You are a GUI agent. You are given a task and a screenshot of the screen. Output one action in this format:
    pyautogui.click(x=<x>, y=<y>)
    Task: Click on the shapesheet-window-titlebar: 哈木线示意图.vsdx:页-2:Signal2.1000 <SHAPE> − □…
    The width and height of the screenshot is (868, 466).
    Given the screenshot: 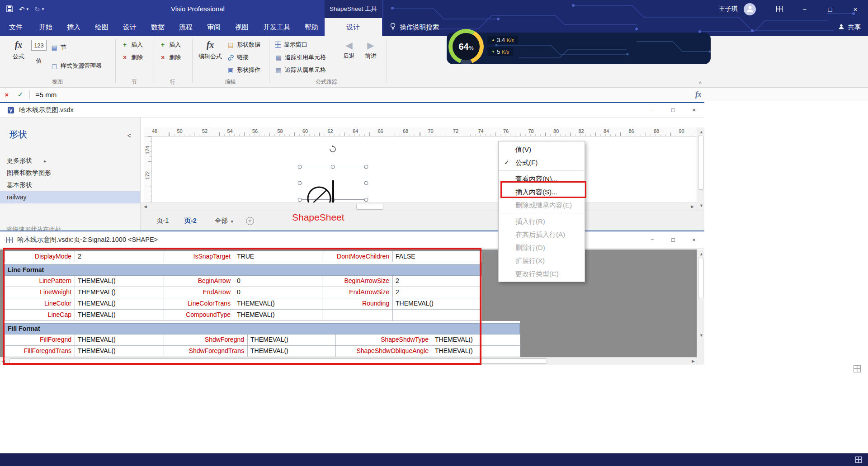 What is the action you would take?
    pyautogui.click(x=352, y=240)
    